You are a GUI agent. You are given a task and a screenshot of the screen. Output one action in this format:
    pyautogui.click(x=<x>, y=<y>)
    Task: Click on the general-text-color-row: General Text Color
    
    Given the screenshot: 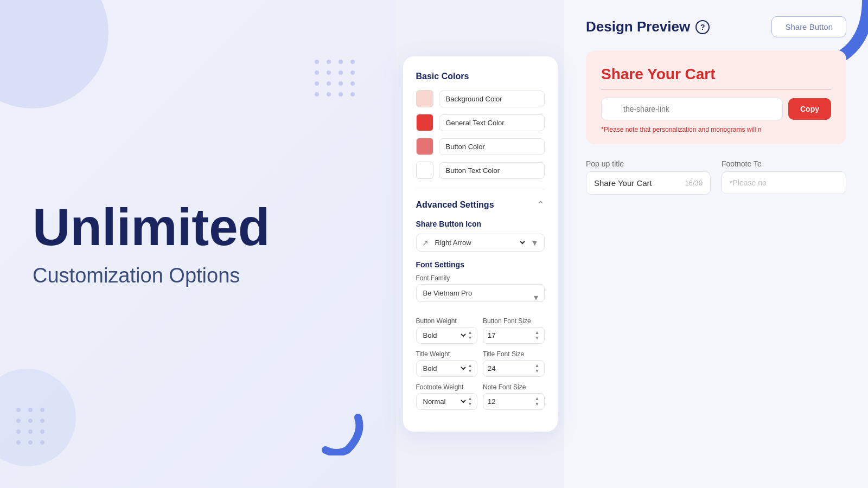 What is the action you would take?
    pyautogui.click(x=481, y=123)
    